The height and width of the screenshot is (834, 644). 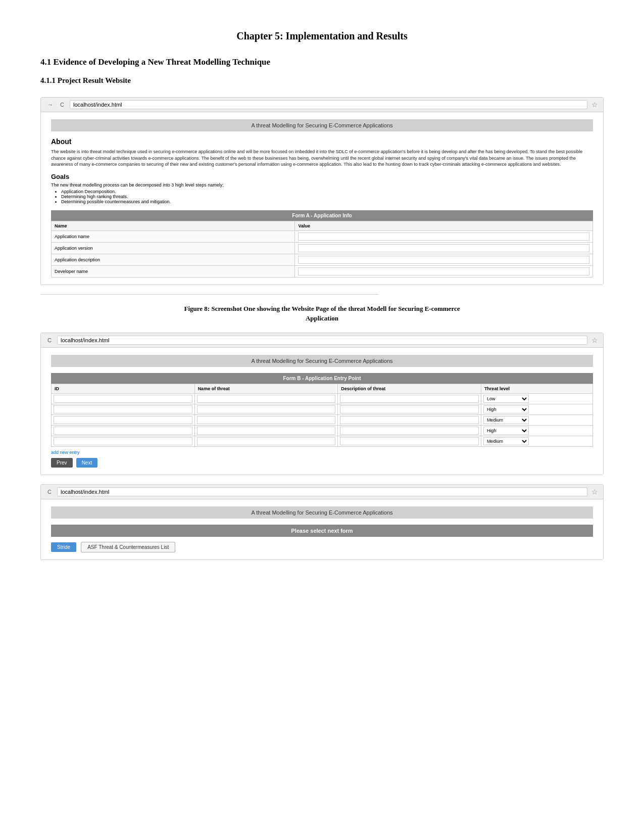 What do you see at coordinates (595, 340) in the screenshot?
I see `bookmark-icon-2: ☆` at bounding box center [595, 340].